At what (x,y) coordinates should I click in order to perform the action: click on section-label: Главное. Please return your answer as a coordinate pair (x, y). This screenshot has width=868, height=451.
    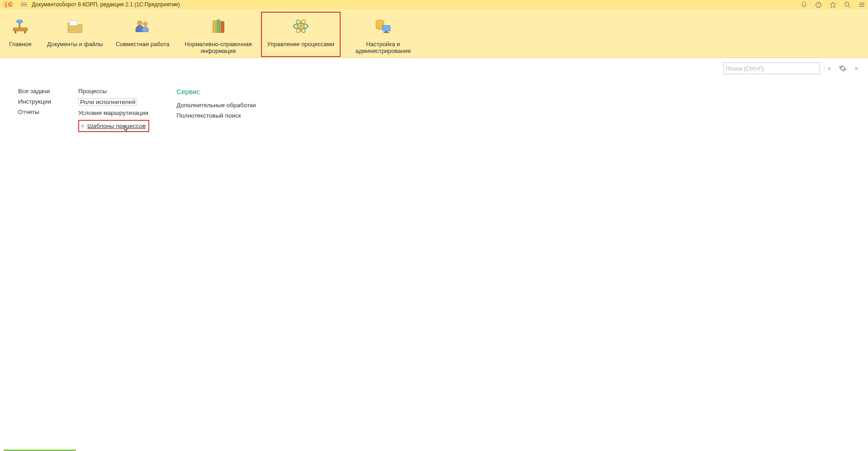
    Looking at the image, I should click on (20, 44).